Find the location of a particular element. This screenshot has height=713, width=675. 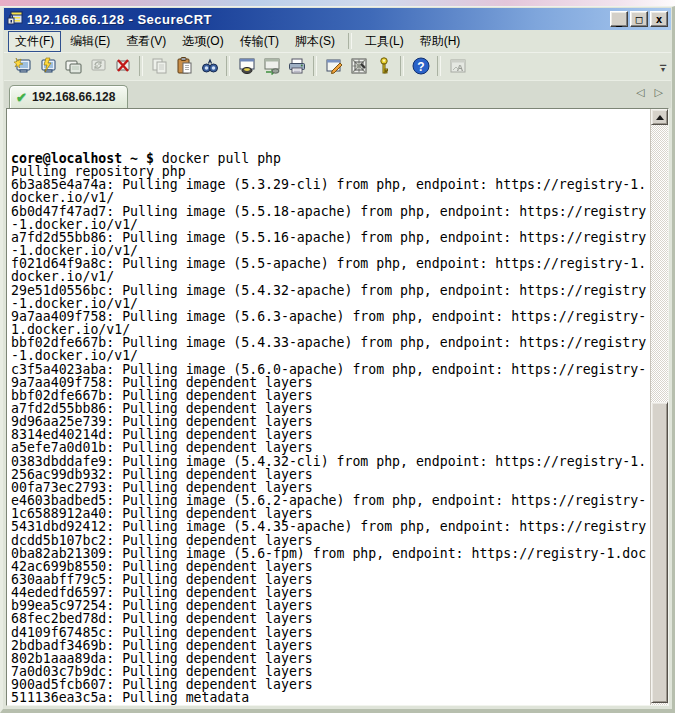

reconnect-button is located at coordinates (98, 66).